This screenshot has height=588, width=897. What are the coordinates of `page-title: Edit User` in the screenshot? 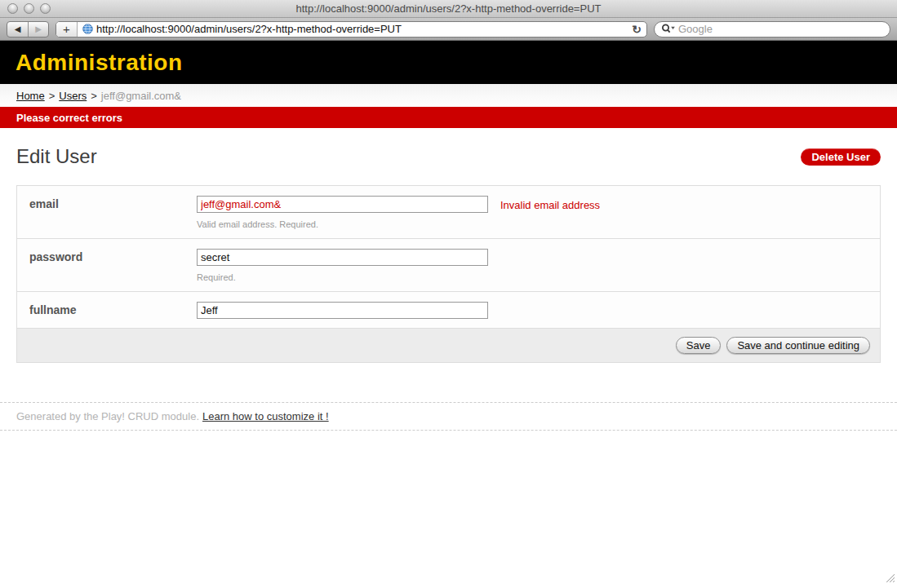 It's located at (57, 157).